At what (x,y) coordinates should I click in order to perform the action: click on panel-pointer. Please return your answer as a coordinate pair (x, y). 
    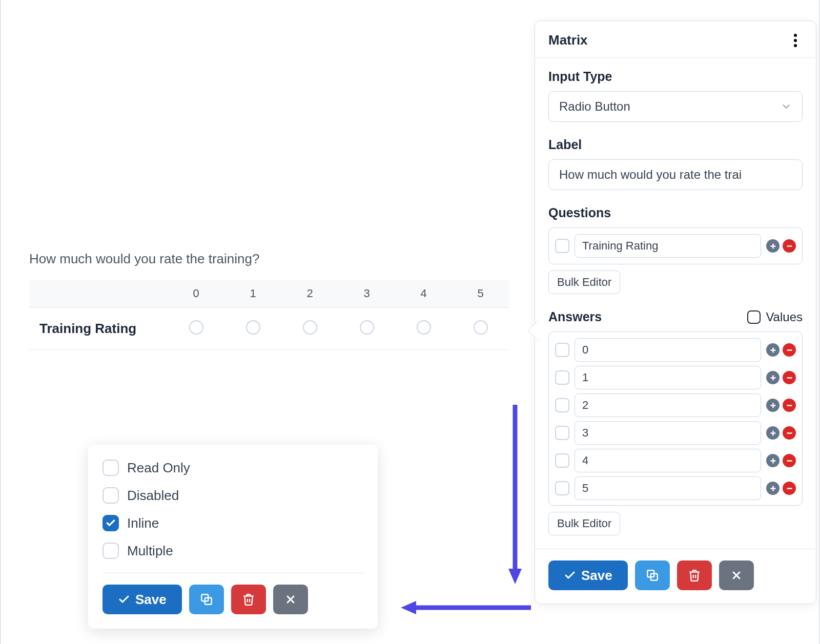
    Looking at the image, I should click on (534, 330).